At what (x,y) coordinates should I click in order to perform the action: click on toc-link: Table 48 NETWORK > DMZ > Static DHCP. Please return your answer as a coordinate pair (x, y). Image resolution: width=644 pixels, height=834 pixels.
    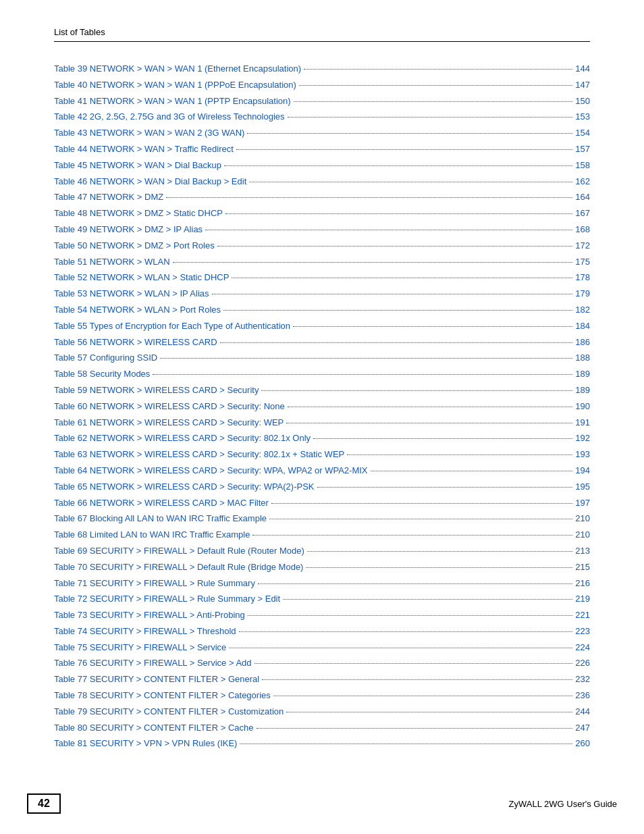
    Looking at the image, I should click on (138, 213).